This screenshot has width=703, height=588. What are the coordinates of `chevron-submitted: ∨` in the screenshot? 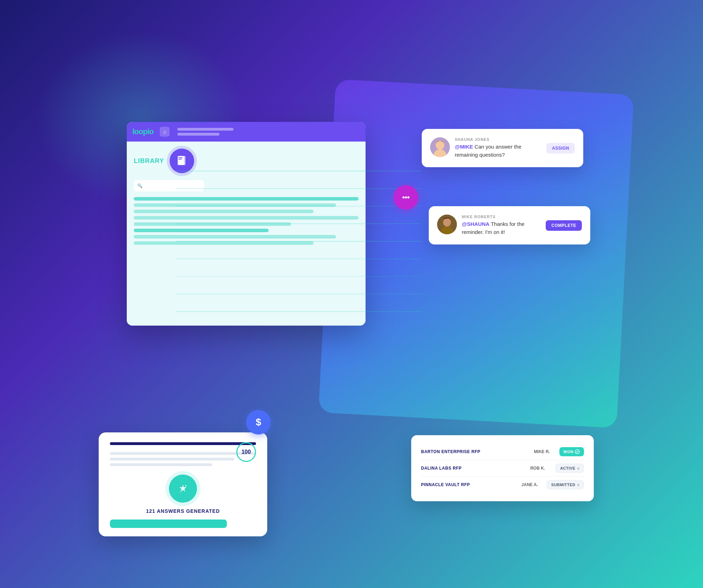 It's located at (578, 485).